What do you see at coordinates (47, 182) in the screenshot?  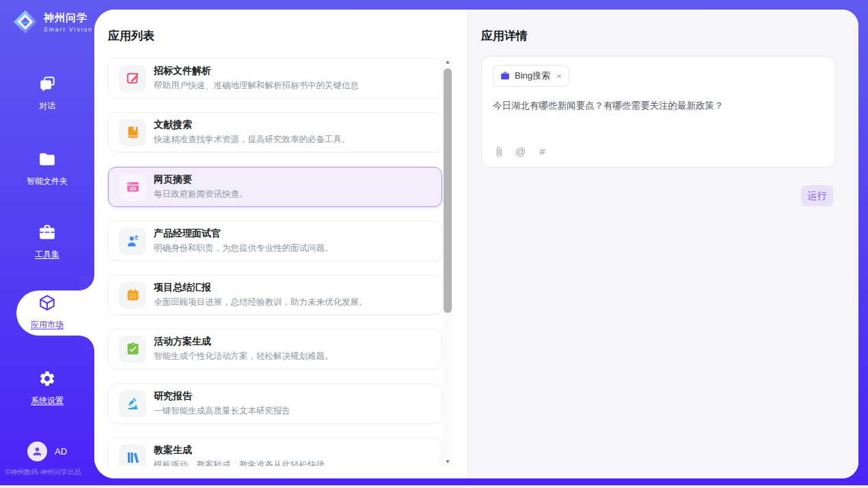 I see `sidebar-item-label: 智能文件夹` at bounding box center [47, 182].